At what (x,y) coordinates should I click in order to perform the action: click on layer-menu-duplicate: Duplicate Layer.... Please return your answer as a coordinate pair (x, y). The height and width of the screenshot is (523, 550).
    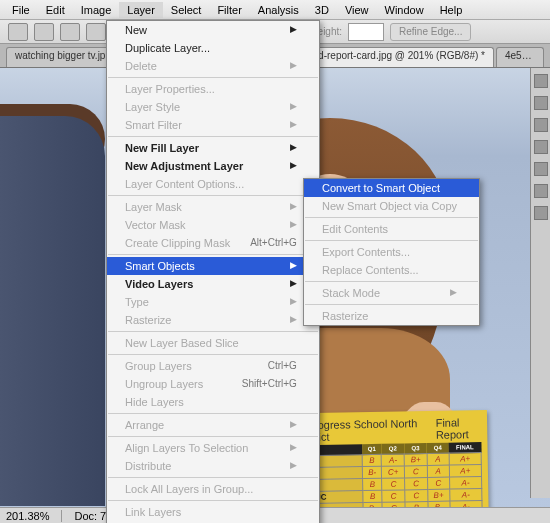
    Looking at the image, I should click on (213, 48).